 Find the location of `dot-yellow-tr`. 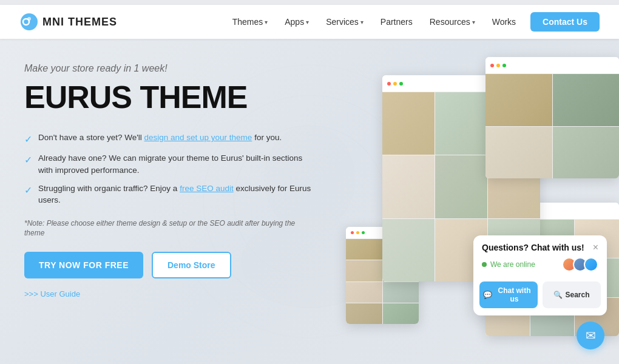

dot-yellow-tr is located at coordinates (498, 66).